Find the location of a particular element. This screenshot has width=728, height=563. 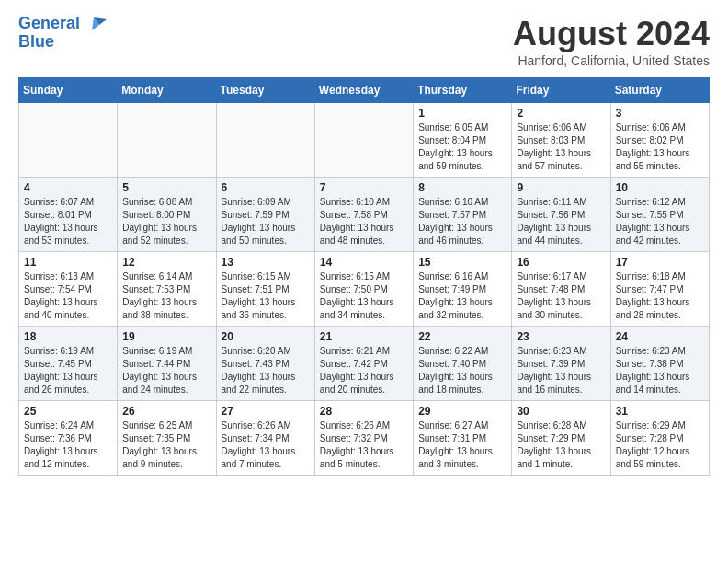

day-number: 24 is located at coordinates (660, 337).